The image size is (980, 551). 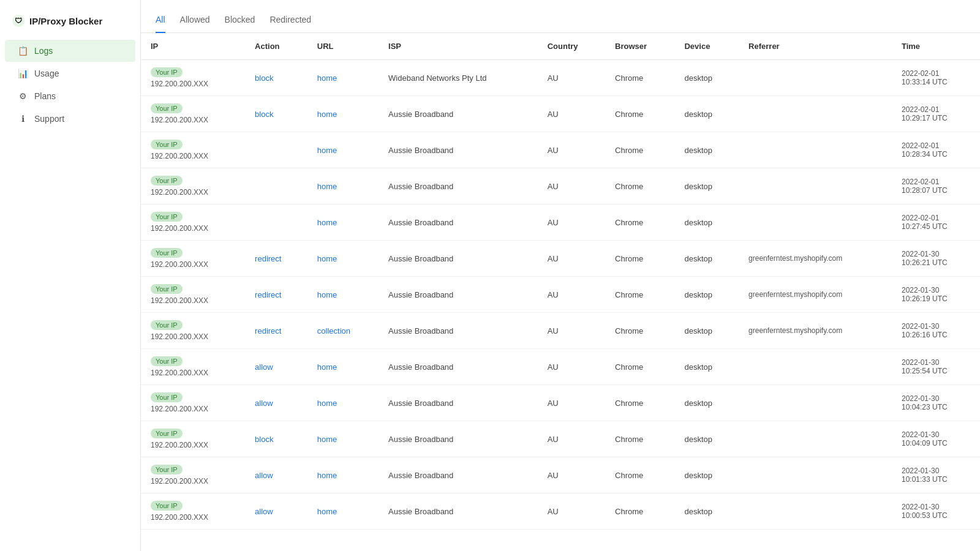 What do you see at coordinates (936, 114) in the screenshot?
I see `time-cell: 2022-02-01 10:29:17 UTC` at bounding box center [936, 114].